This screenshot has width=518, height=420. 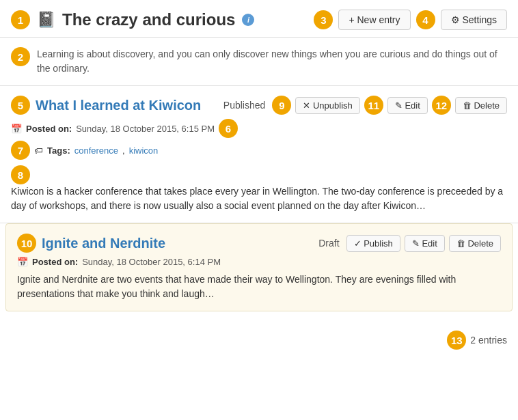 I want to click on entry-header: 5 What I learned at Kiwicon Published 9 …, so click(x=259, y=105).